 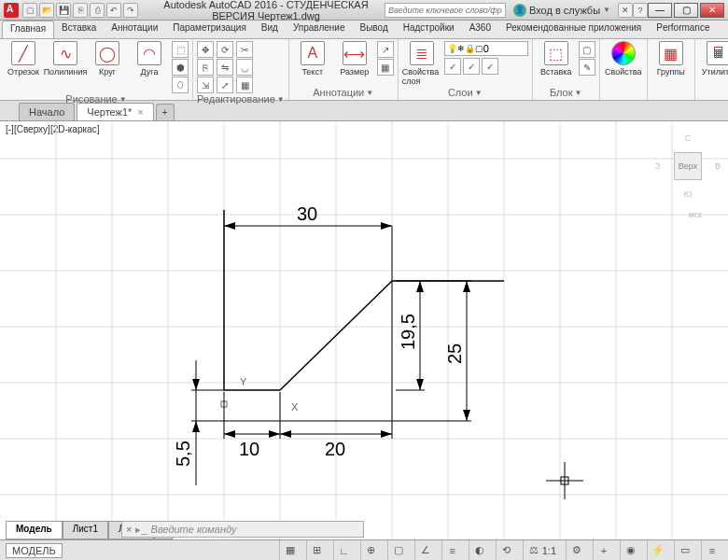 I want to click on wcs-label: мск, so click(x=694, y=215).